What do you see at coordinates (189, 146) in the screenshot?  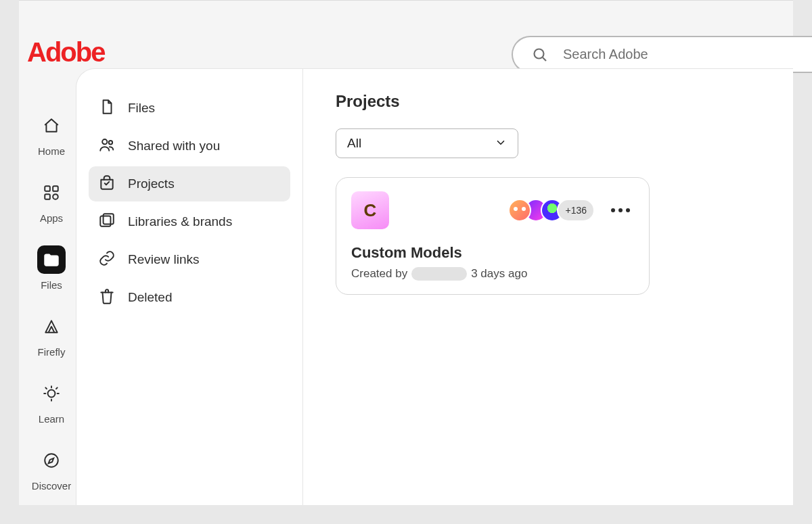 I see `side-item-shared: Shared with you` at bounding box center [189, 146].